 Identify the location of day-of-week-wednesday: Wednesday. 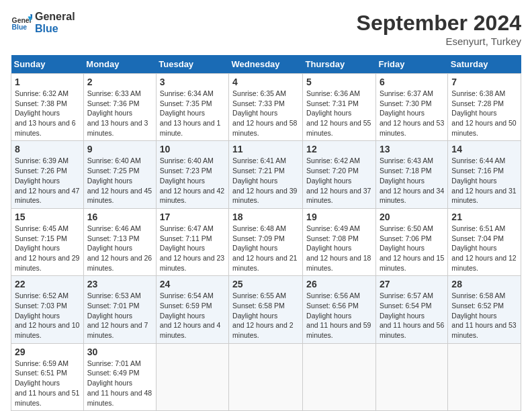
(266, 64).